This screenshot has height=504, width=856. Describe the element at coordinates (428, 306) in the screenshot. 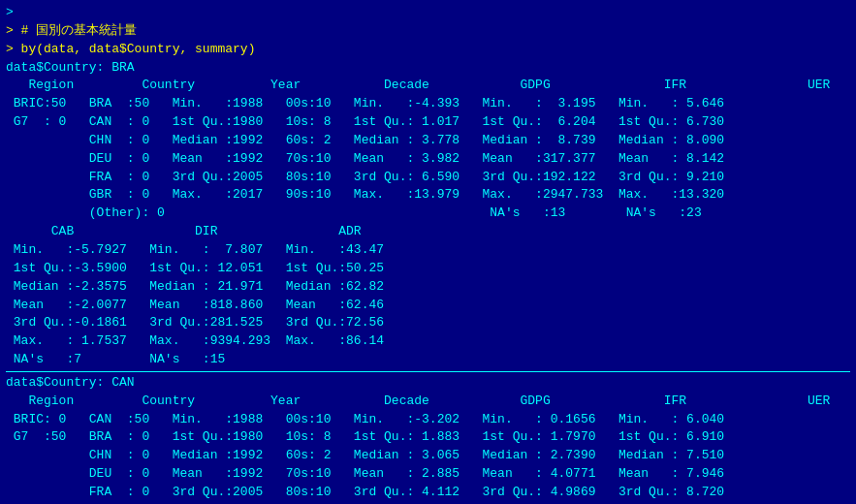

I see `terminal-line: Mean :-2.0077 Mean :818.860 Mean :62.46` at that location.